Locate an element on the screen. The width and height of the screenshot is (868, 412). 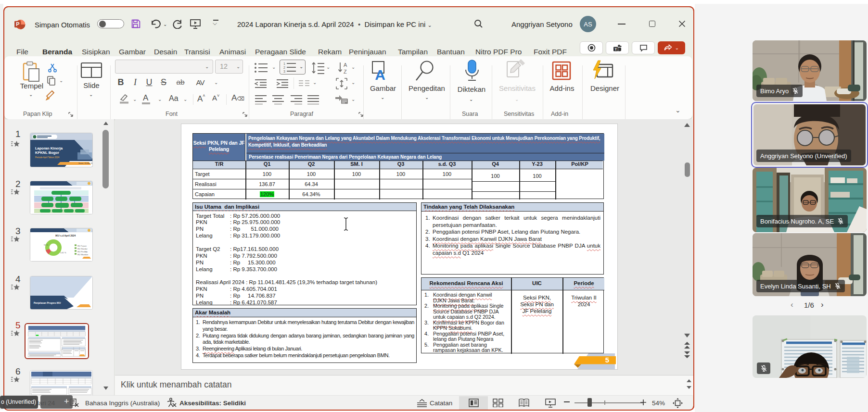
svg-text: 91 % is located at coordinates (46, 245).